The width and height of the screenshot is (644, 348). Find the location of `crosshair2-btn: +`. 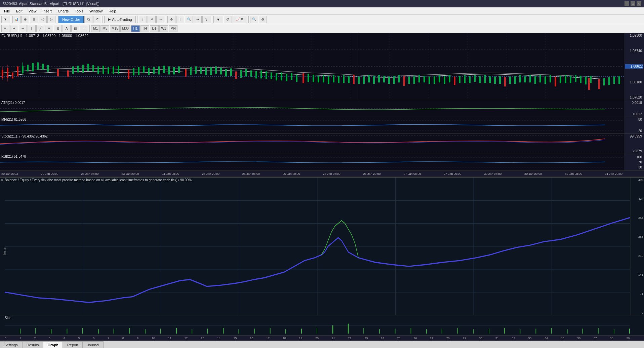

crosshair2-btn: + is located at coordinates (14, 29).